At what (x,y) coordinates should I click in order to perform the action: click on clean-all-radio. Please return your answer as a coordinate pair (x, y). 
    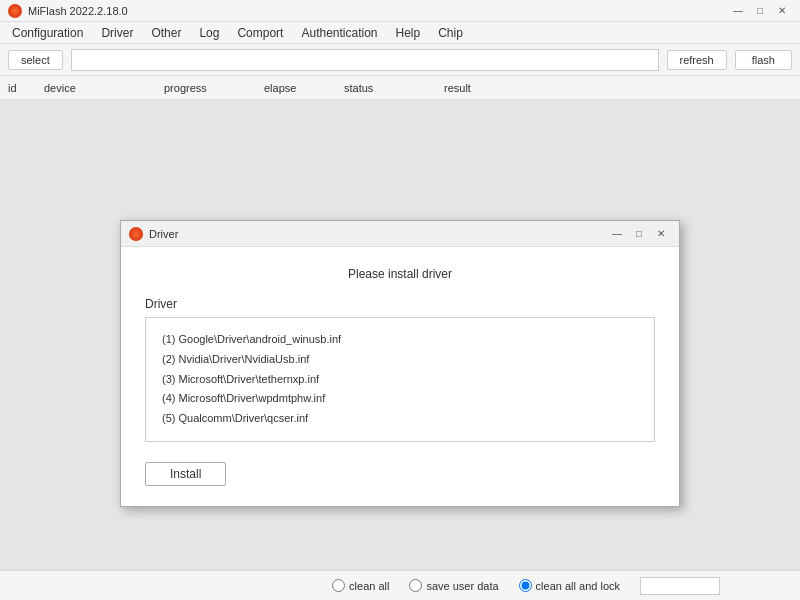
    Looking at the image, I should click on (338, 586).